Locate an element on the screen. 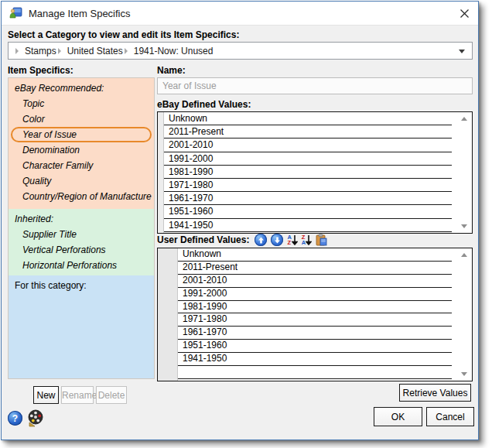  category-section-label: Select a Category to view and edit its I… is located at coordinates (124, 35).